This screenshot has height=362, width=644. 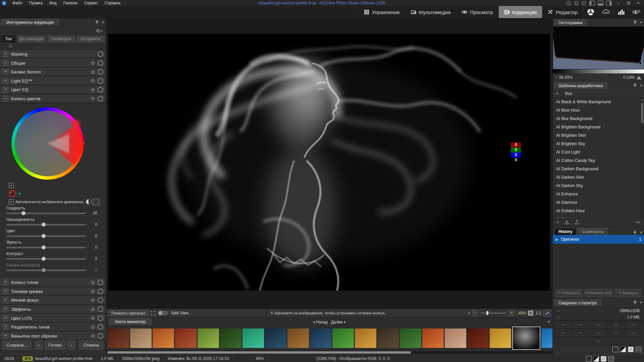 What do you see at coordinates (556, 77) in the screenshot?
I see `shadow-clip-icon: !` at bounding box center [556, 77].